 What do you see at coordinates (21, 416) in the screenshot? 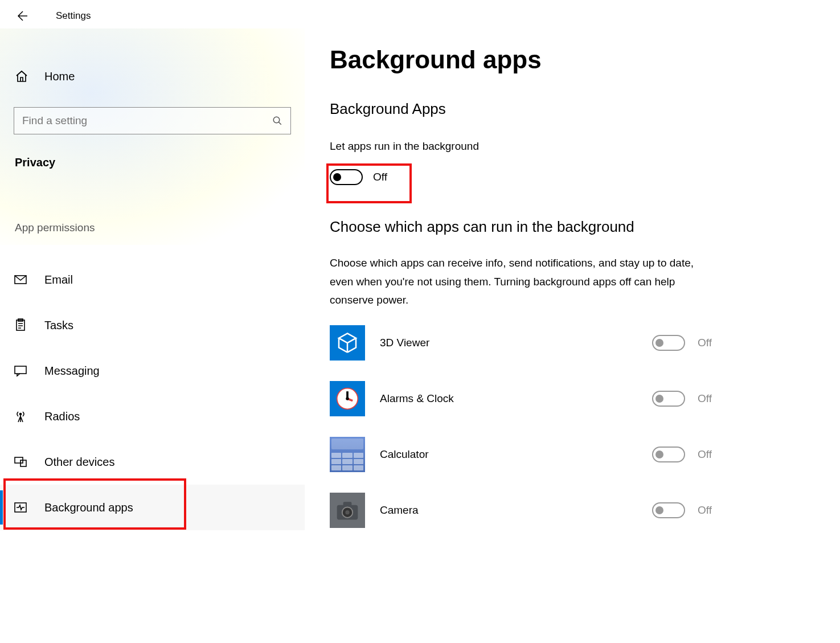
I see `radio-tower-icon` at bounding box center [21, 416].